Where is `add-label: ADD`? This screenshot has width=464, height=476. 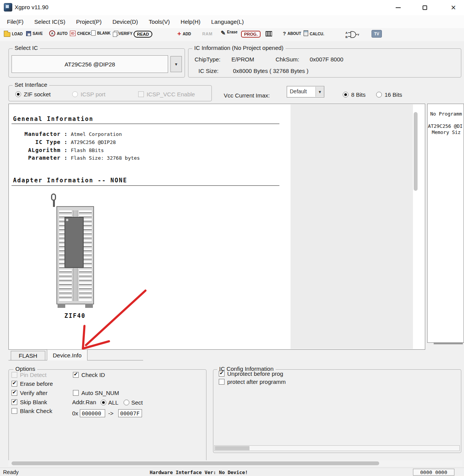 add-label: ADD is located at coordinates (187, 34).